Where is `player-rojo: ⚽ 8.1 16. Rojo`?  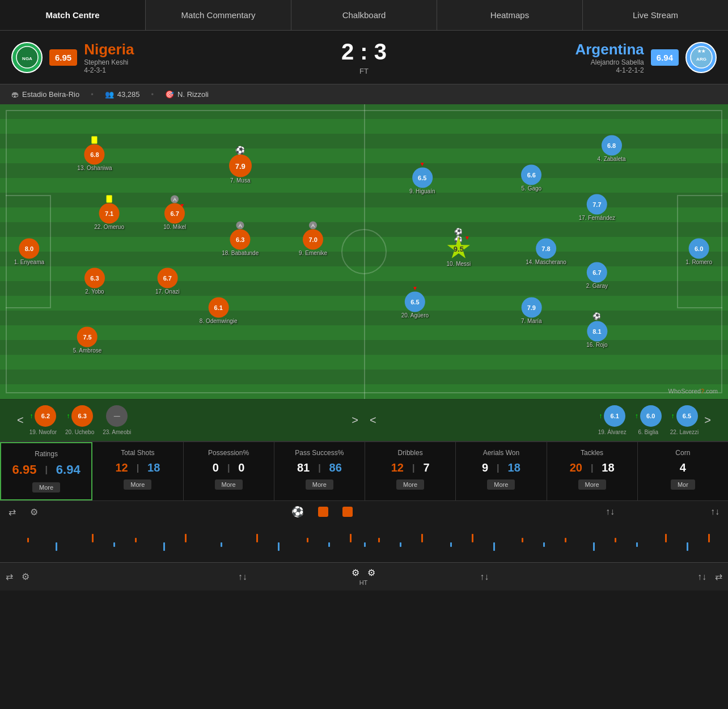
player-rojo: ⚽ 8.1 16. Rojo is located at coordinates (596, 334).